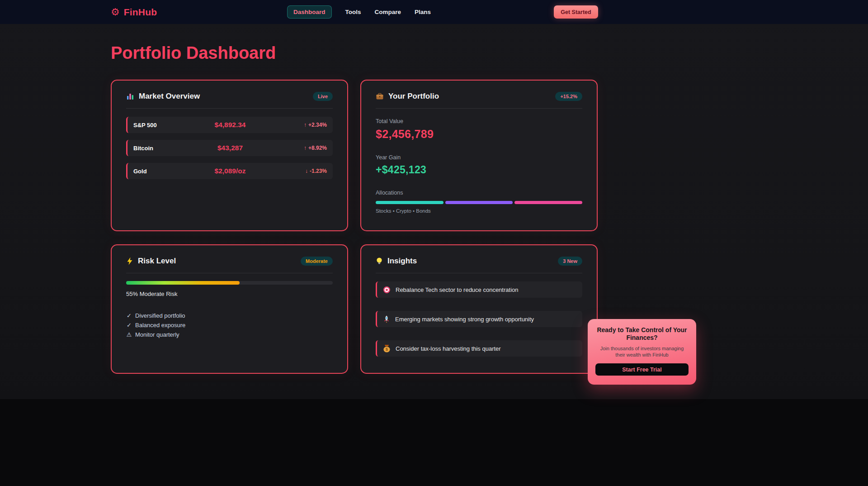 The height and width of the screenshot is (486, 868). I want to click on card-header: Insights 3 New, so click(479, 265).